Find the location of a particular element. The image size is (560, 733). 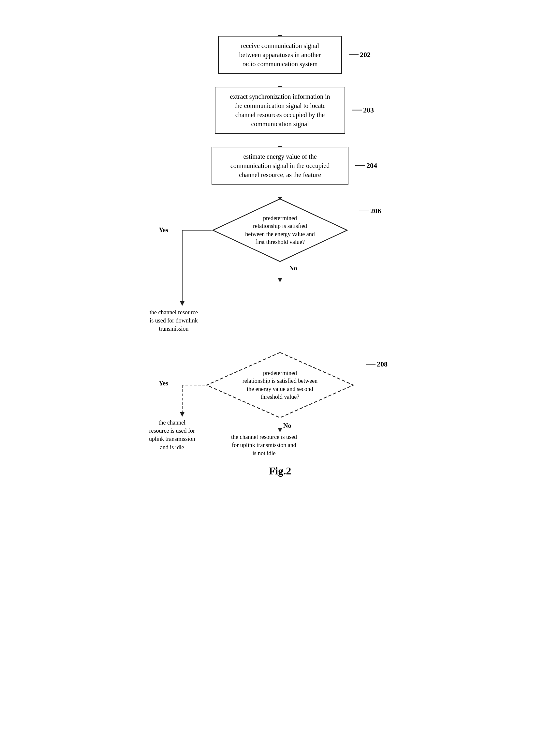

box-203: extract synchronization information in t… is located at coordinates (280, 110).